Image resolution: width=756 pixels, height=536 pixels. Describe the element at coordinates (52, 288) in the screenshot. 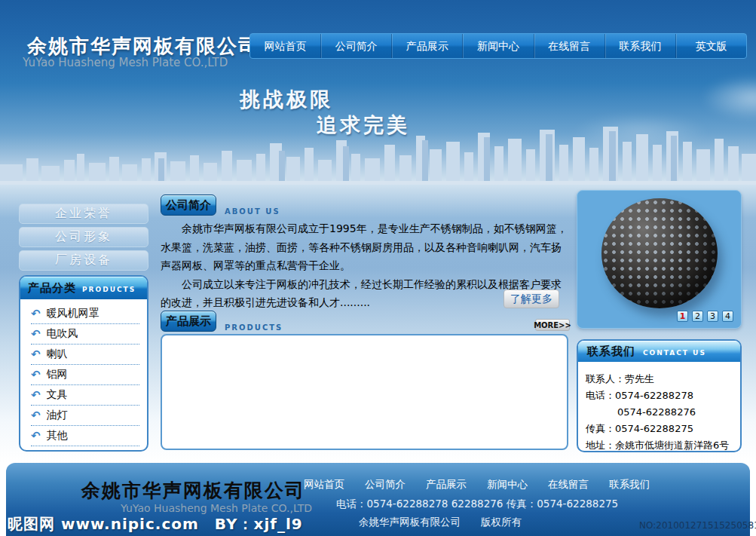

I see `product-categories-title: 产品分类` at that location.